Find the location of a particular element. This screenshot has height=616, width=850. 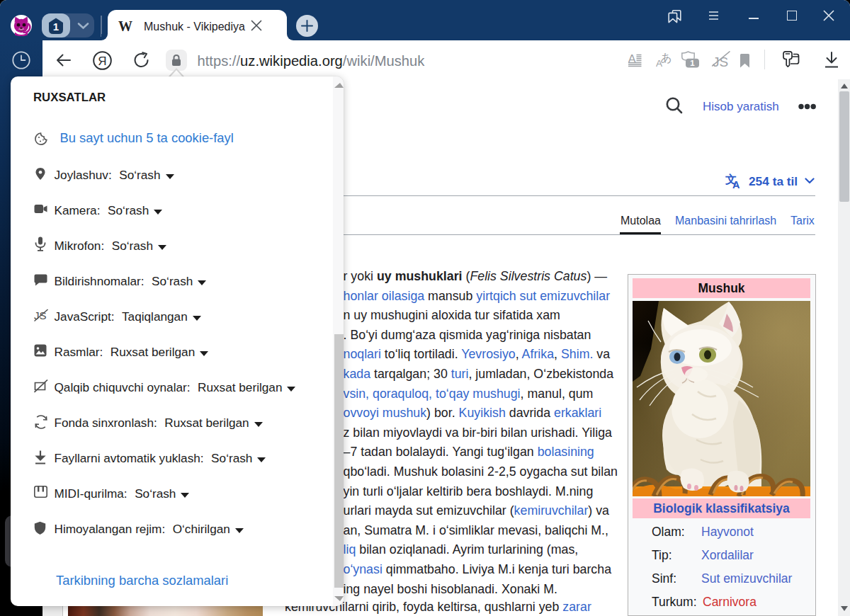

svg-text: JS is located at coordinates (720, 61).